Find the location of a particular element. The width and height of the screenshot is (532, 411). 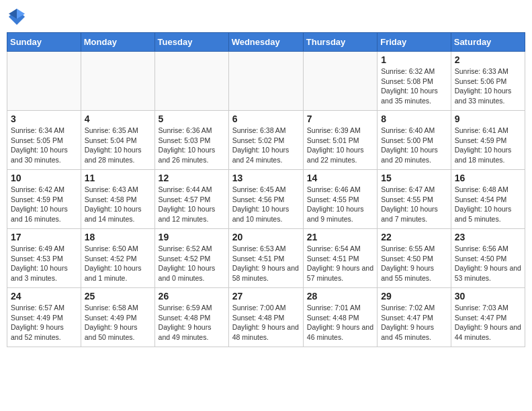

day-number: 5 is located at coordinates (192, 119).